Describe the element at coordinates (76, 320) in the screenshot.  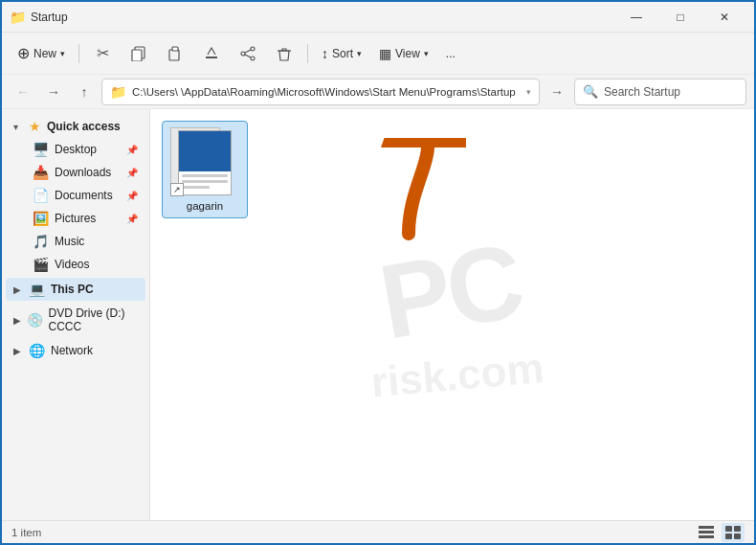
I see `sidebar-section-dvd: ▶ 💿 DVD Drive (D:) CCCC` at that location.